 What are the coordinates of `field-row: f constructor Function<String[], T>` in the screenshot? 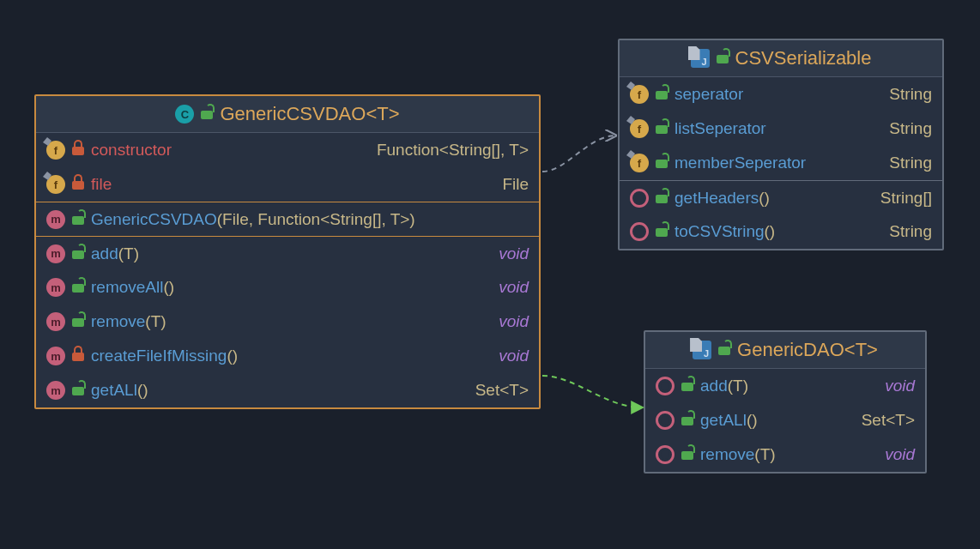 It's located at (287, 150).